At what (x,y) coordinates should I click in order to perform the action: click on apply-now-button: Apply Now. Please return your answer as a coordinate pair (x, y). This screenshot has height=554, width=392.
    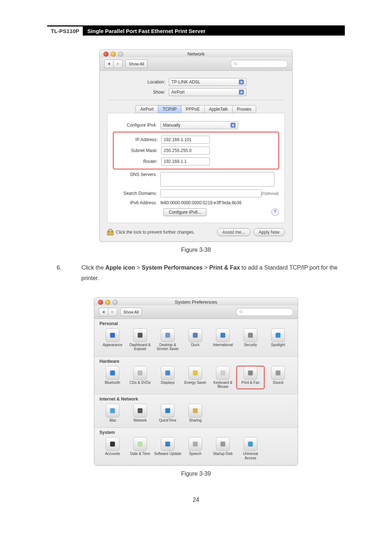
    Looking at the image, I should click on (269, 232).